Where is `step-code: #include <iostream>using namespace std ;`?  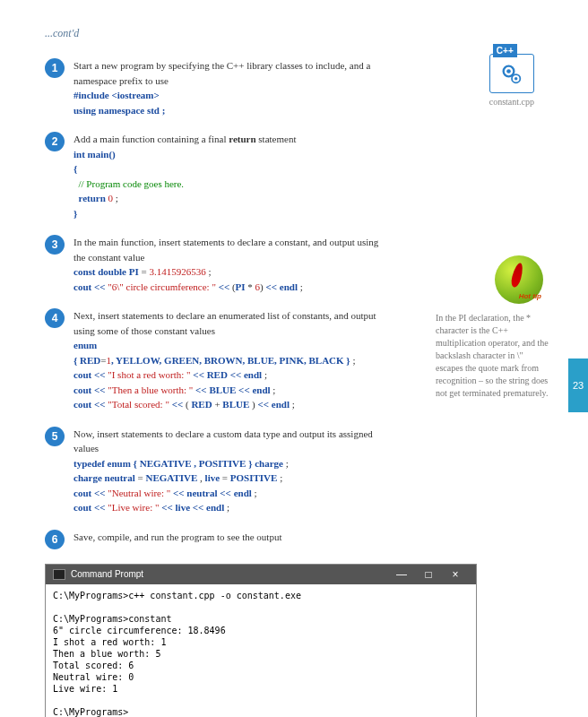 step-code: #include <iostream>using namespace std ; is located at coordinates (229, 102).